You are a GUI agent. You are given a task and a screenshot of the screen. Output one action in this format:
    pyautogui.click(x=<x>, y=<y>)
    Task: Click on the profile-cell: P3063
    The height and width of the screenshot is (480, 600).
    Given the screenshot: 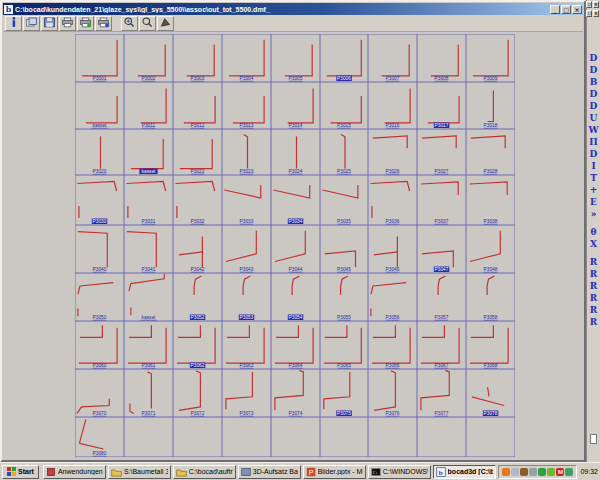 What is the action you would take?
    pyautogui.click(x=245, y=346)
    